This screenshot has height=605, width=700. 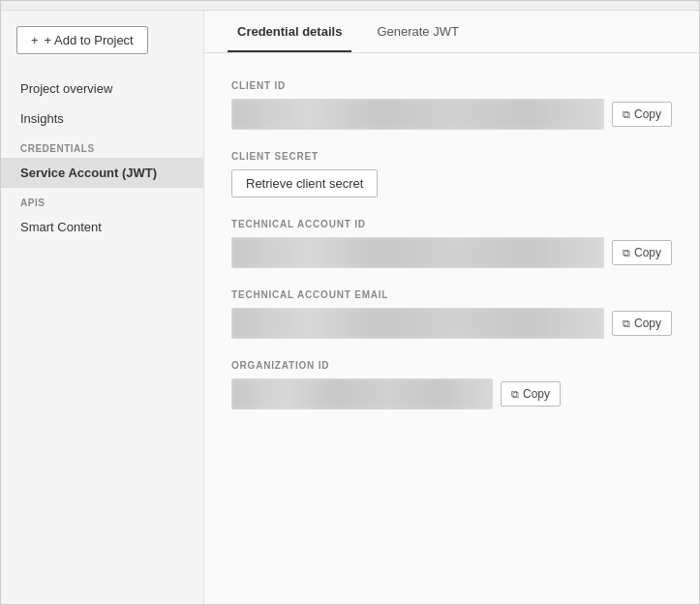 What do you see at coordinates (362, 394) in the screenshot?
I see `organization-id-value` at bounding box center [362, 394].